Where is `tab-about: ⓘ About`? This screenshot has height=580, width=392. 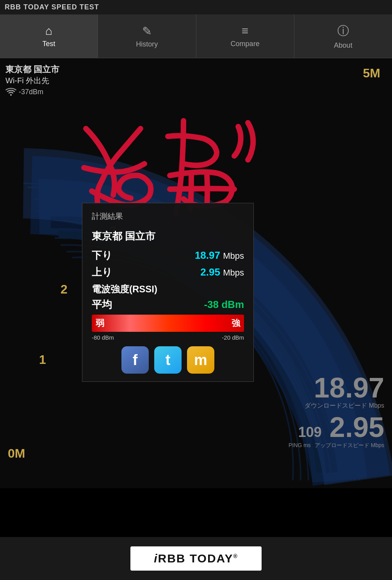
tab-about: ⓘ About is located at coordinates (343, 36).